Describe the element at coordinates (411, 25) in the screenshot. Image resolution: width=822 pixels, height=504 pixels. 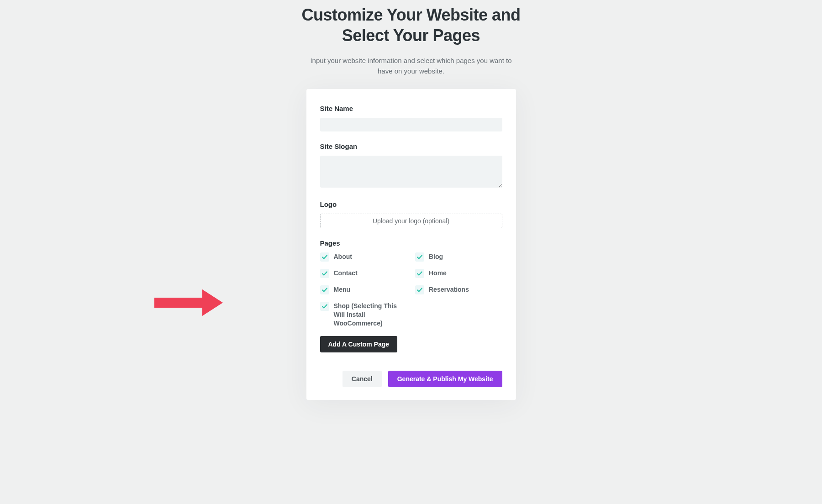
I see `page-title: Customize Your Website and Select Your P…` at that location.